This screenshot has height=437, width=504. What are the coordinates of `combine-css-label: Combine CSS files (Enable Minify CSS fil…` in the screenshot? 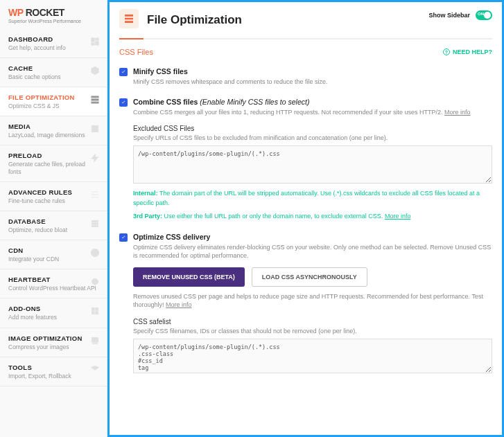 It's located at (313, 102).